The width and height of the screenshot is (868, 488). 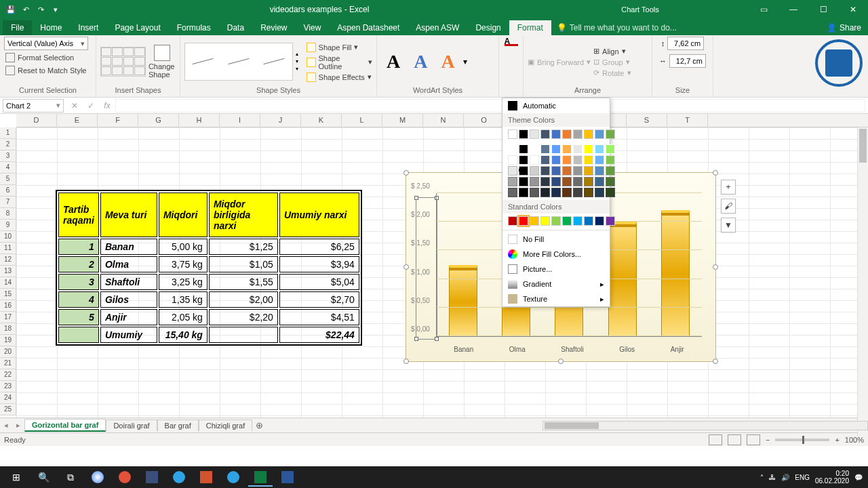 What do you see at coordinates (88, 28) in the screenshot?
I see `tab-insert: Insert` at bounding box center [88, 28].